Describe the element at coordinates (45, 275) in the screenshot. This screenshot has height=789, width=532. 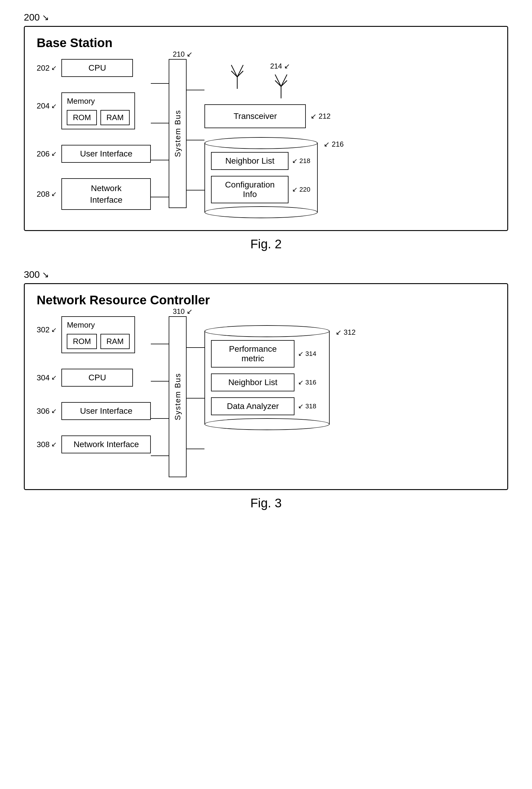
I see `fig3-arrow-icon: ↘` at that location.